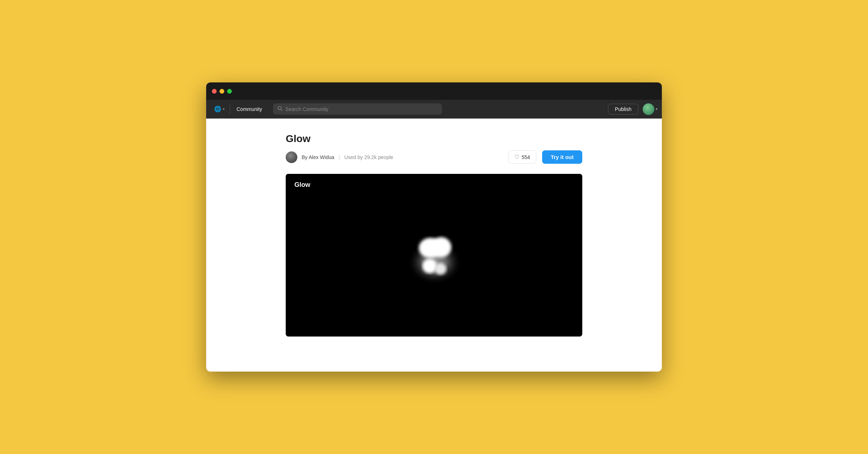 This screenshot has height=454, width=868. Describe the element at coordinates (434, 91) in the screenshot. I see `title-bar` at that location.